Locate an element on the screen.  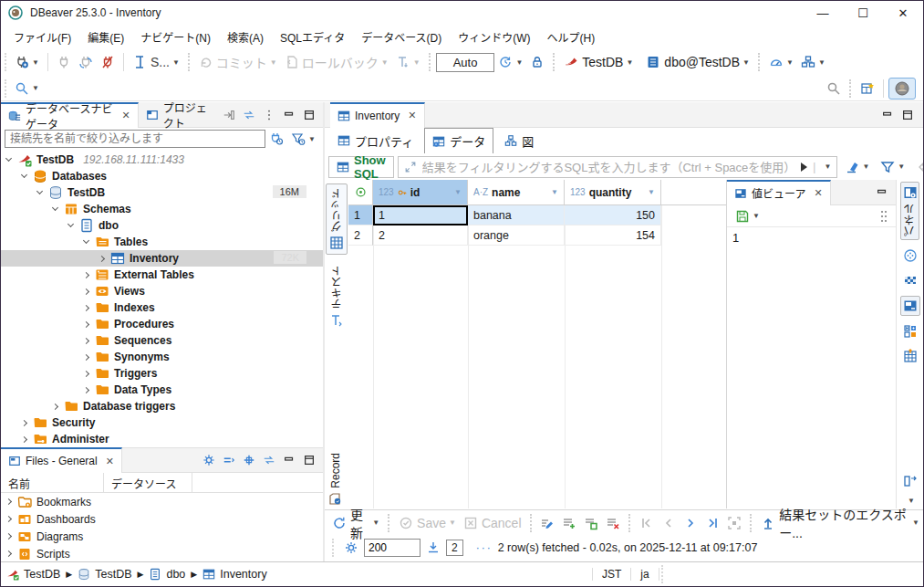
metadata-panel-button is located at coordinates (910, 256).